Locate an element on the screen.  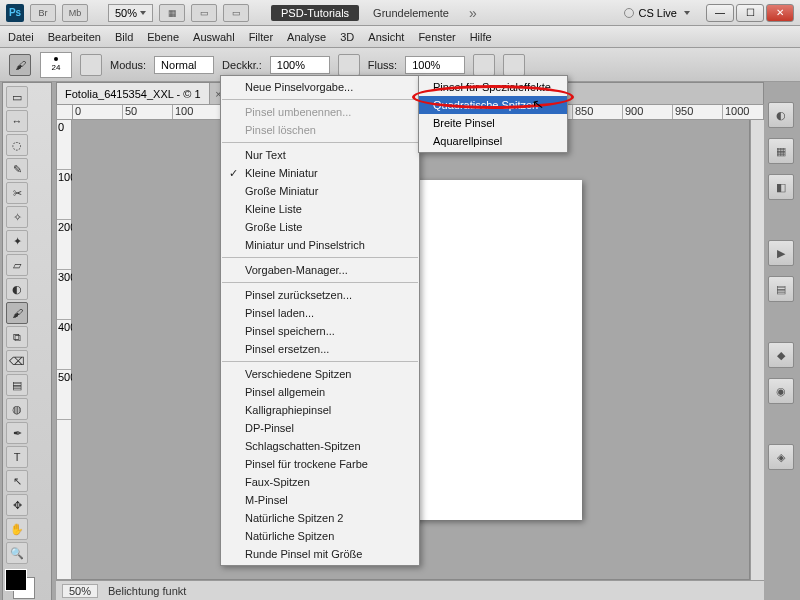
brush-preview: 24 is located at coordinates (56, 65).